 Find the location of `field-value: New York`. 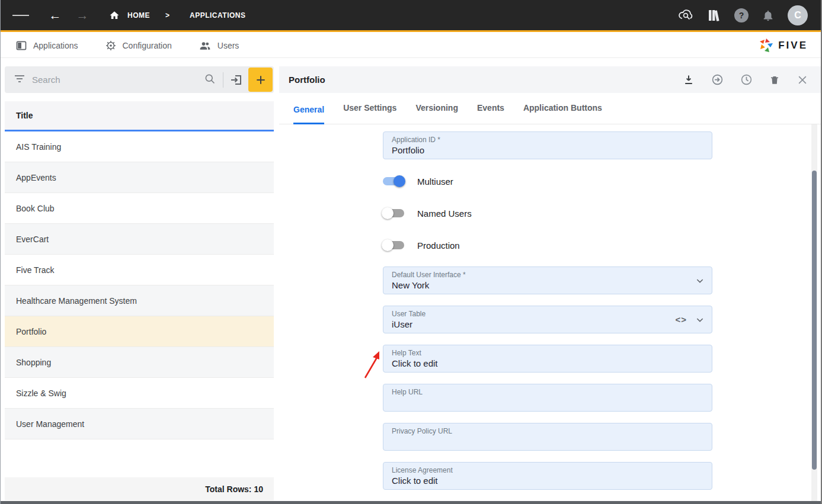

field-value: New York is located at coordinates (548, 285).